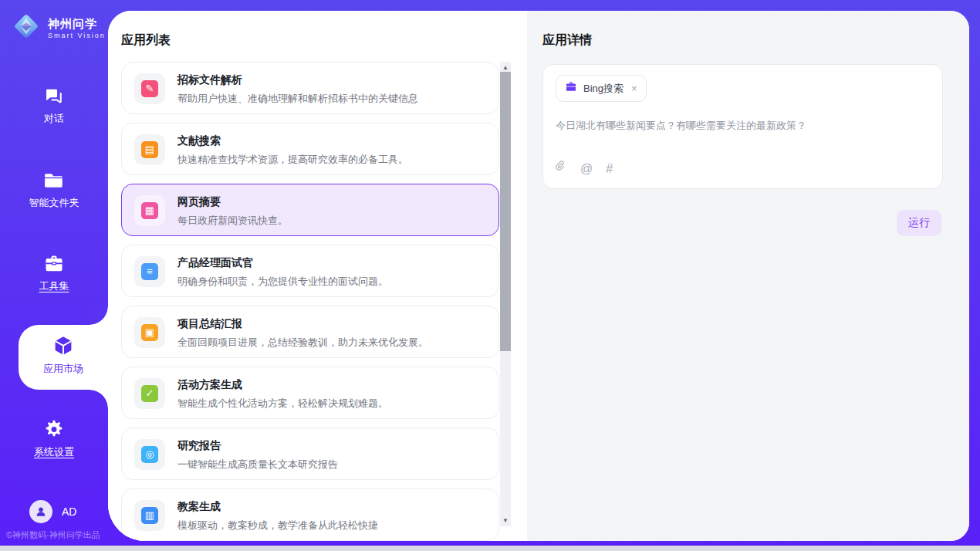 This screenshot has height=551, width=980. I want to click on app-icon-well: ▦, so click(150, 211).